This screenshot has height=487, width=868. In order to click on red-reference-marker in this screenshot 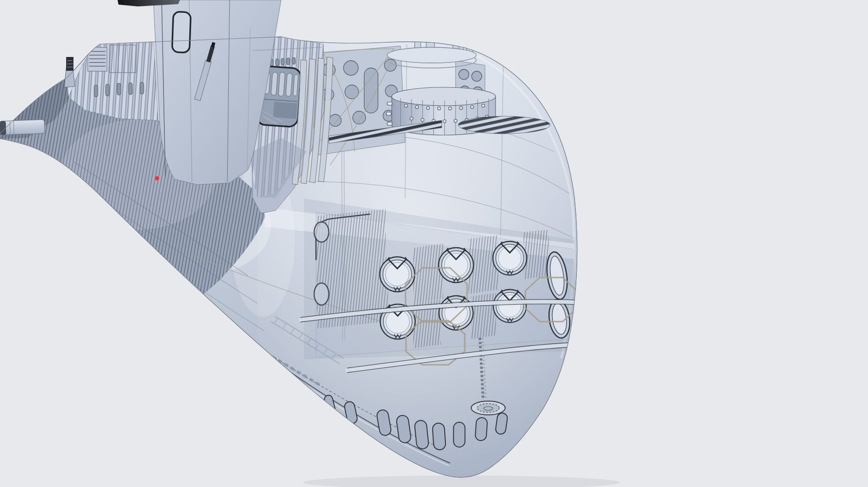, I will do `click(157, 178)`.